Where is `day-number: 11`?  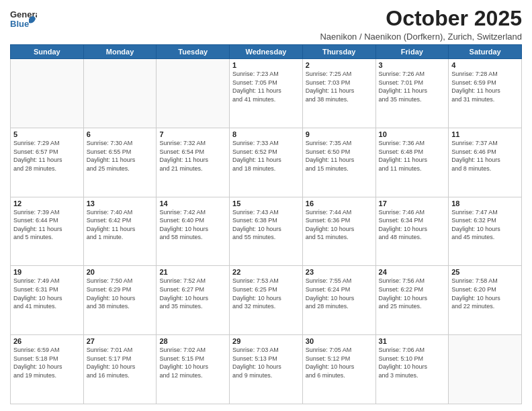 day-number: 11 is located at coordinates (485, 134).